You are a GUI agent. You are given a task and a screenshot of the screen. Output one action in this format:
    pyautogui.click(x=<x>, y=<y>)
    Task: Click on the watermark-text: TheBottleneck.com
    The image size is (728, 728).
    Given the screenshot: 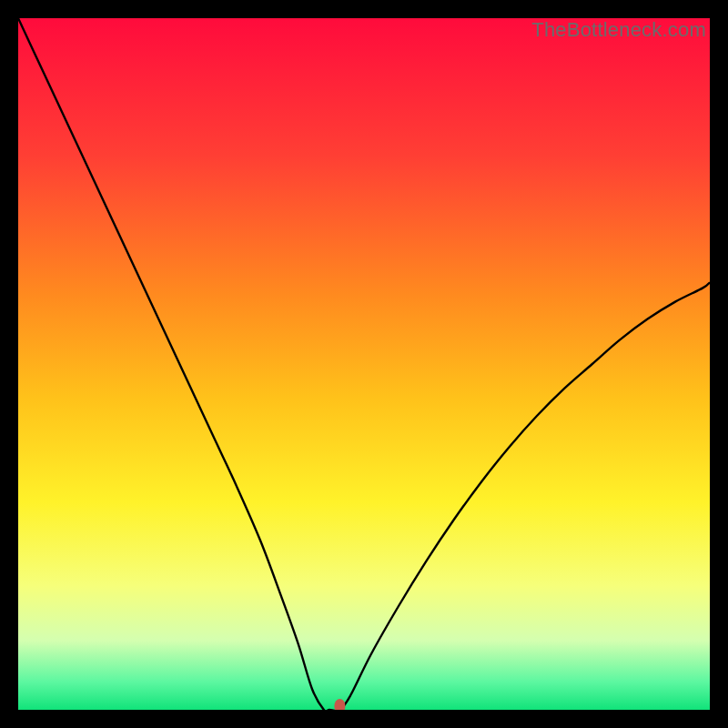 What is the action you would take?
    pyautogui.click(x=619, y=30)
    